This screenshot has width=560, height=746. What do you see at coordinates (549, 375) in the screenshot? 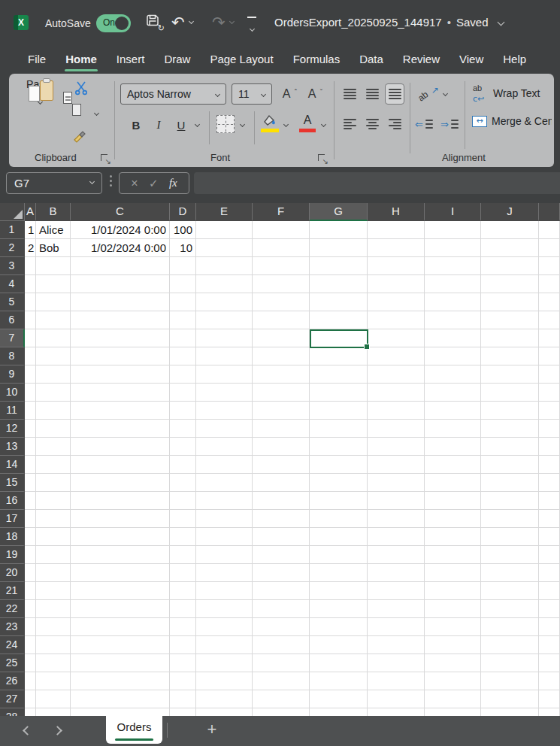
I see `cell-K9` at bounding box center [549, 375].